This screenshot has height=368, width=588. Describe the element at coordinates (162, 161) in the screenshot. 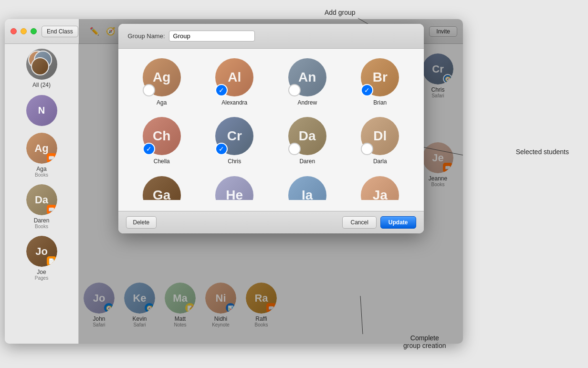

I see `chella-modal-name: Chella` at that location.